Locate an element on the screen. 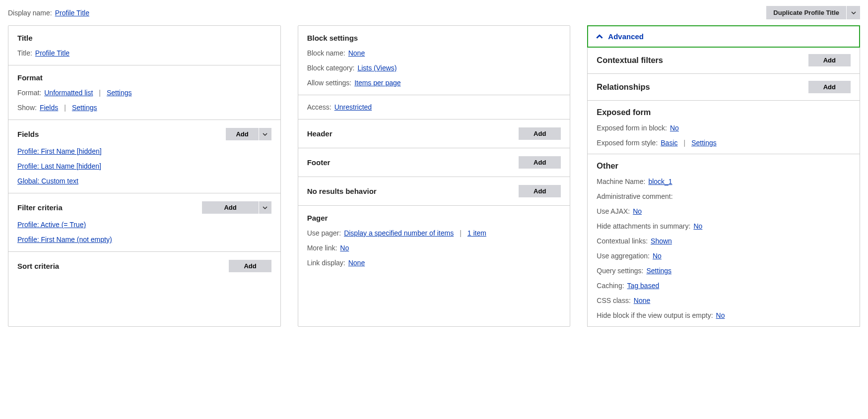  show-settings-link: Settings is located at coordinates (84, 108).